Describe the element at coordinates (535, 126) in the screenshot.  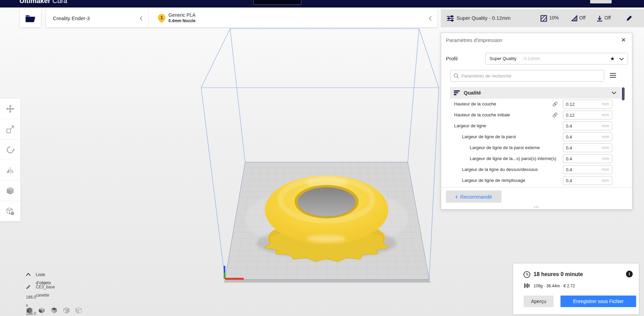
I see `setting-row: Largeur de ligne mm` at that location.